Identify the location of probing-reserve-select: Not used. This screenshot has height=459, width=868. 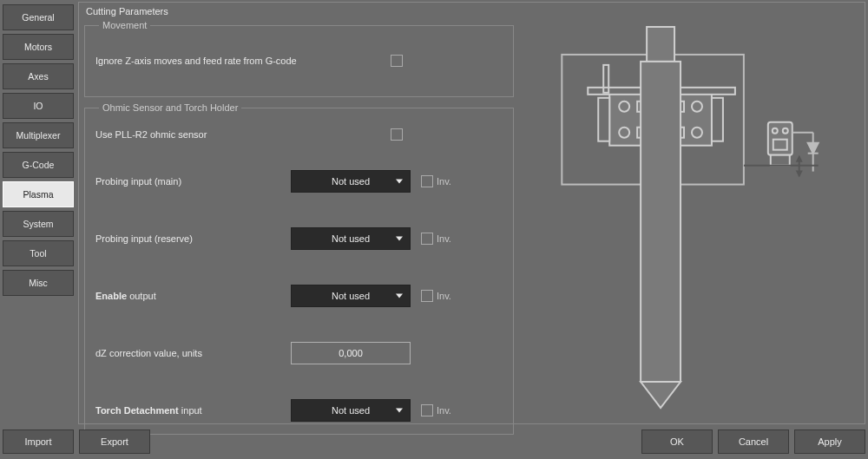
(351, 239).